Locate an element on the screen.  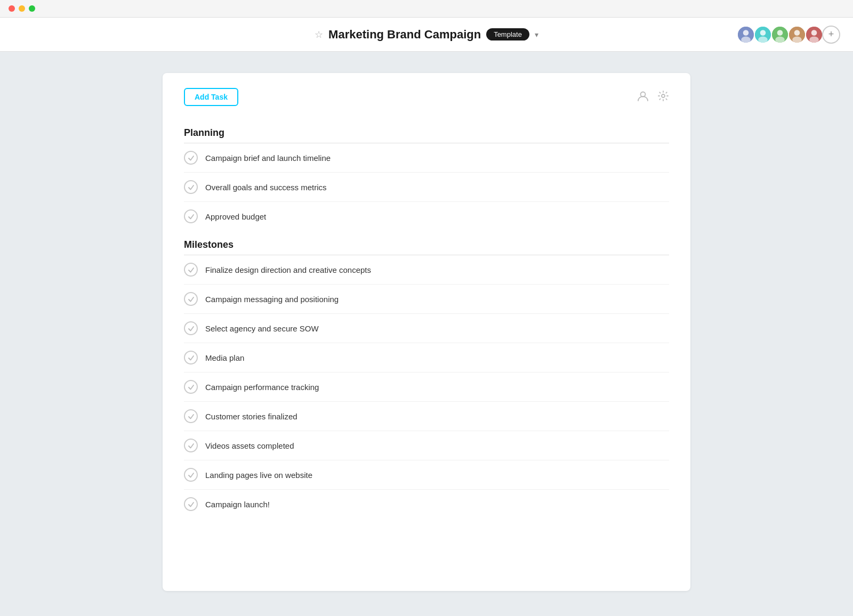
task-item: Media plan is located at coordinates (426, 358).